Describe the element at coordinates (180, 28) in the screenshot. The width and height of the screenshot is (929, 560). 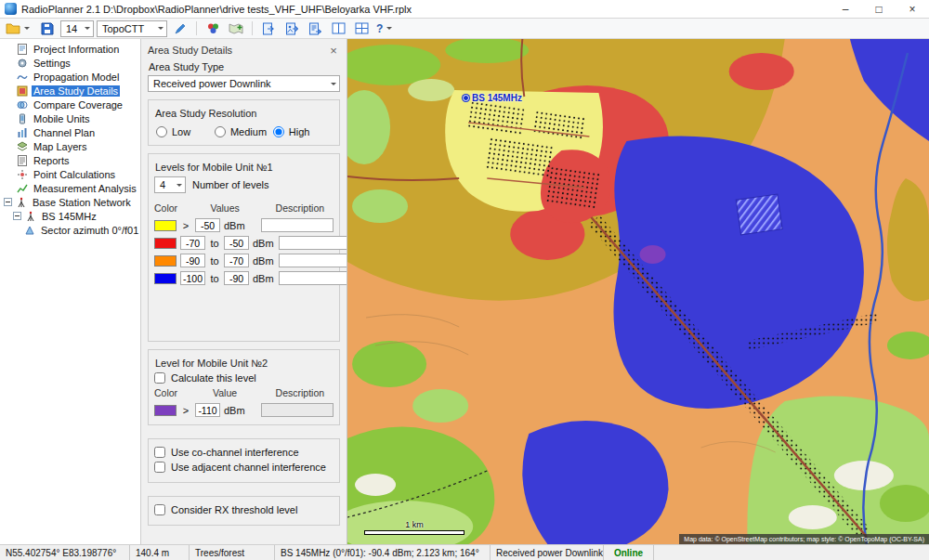
I see `edit-button` at that location.